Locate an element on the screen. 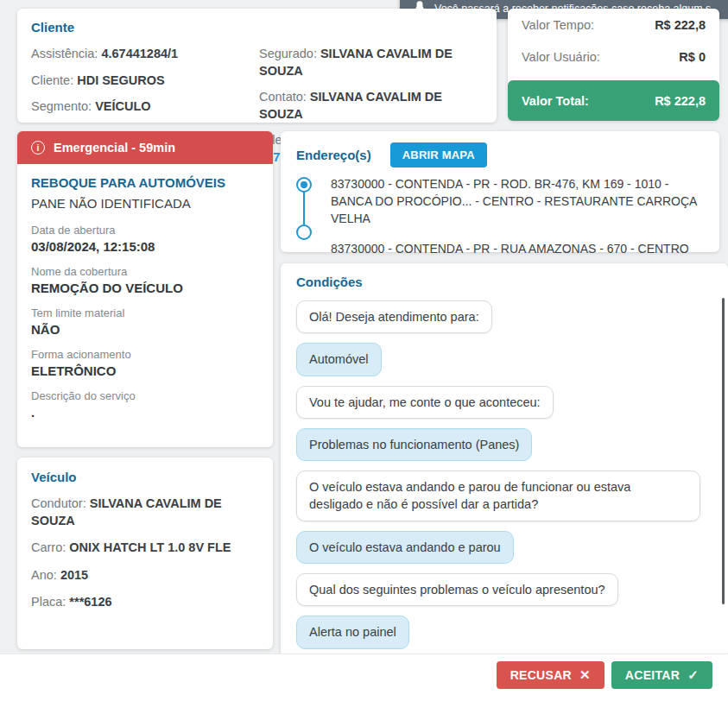 The width and height of the screenshot is (728, 701). chat-bubble-question: Vou te ajudar, me conte o que aconteceu: is located at coordinates (425, 402).